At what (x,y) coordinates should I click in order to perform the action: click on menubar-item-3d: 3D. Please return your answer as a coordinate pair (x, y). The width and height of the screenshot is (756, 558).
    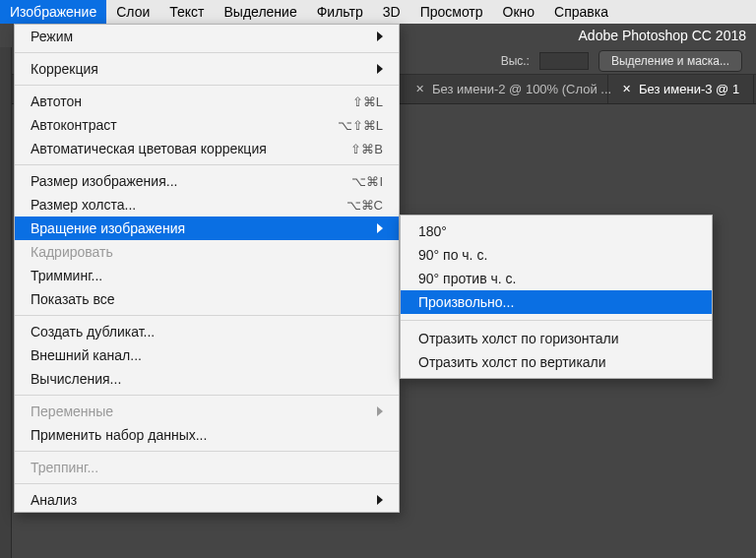
    Looking at the image, I should click on (392, 12).